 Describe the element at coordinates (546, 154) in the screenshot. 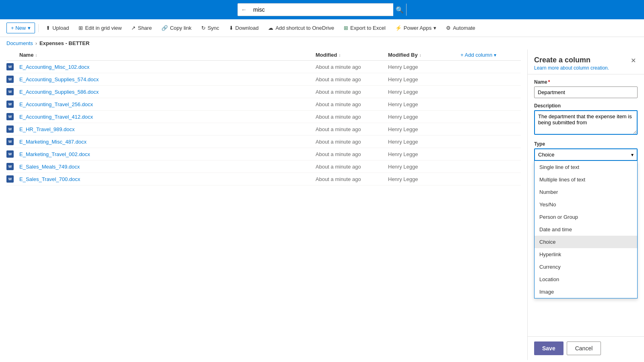

I see `type-selected-value: Choice` at that location.